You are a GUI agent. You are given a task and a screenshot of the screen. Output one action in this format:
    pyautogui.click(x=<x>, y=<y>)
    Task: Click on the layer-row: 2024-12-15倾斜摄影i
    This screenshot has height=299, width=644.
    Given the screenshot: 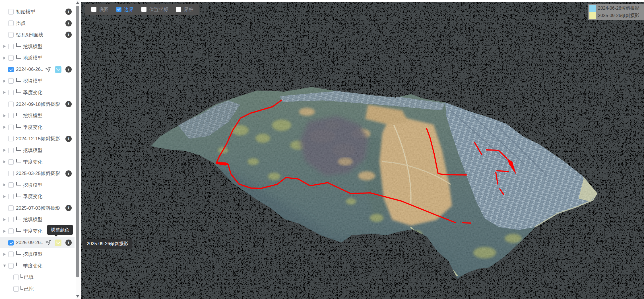 What is the action you would take?
    pyautogui.click(x=37, y=139)
    